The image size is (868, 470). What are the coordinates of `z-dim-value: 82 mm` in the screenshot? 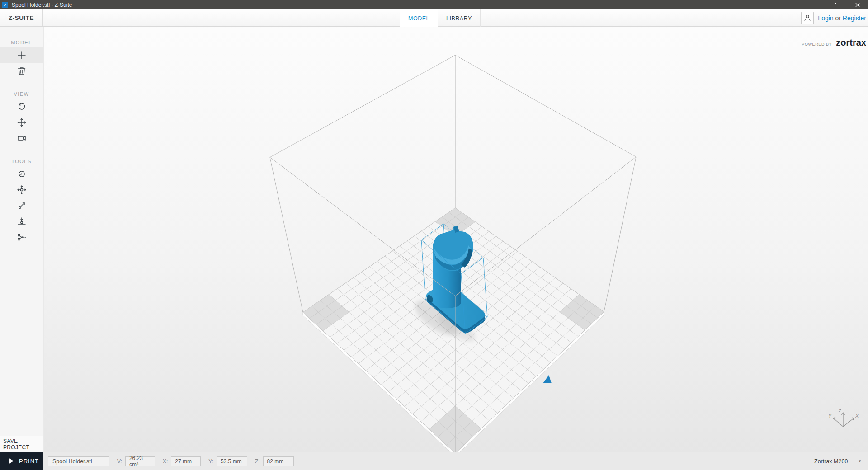 It's located at (278, 461).